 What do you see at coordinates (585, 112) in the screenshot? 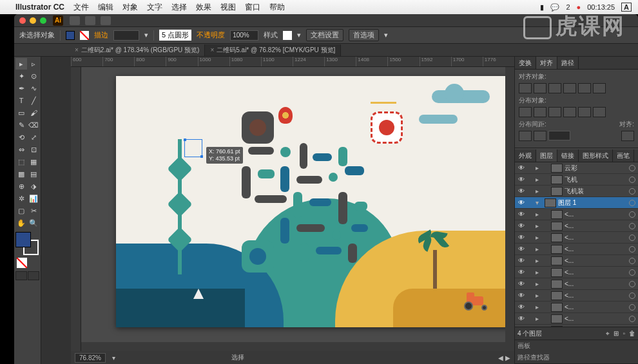
I see `dist-hcenter` at bounding box center [585, 112].